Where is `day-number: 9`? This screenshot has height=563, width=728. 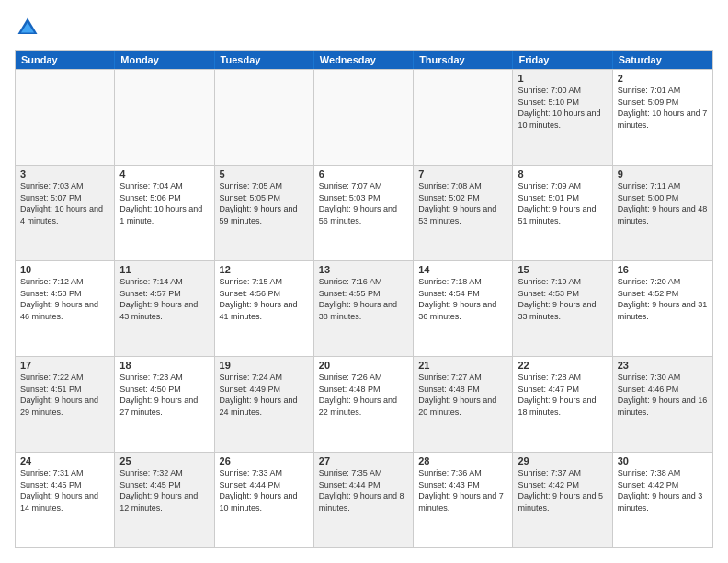 day-number: 9 is located at coordinates (663, 174).